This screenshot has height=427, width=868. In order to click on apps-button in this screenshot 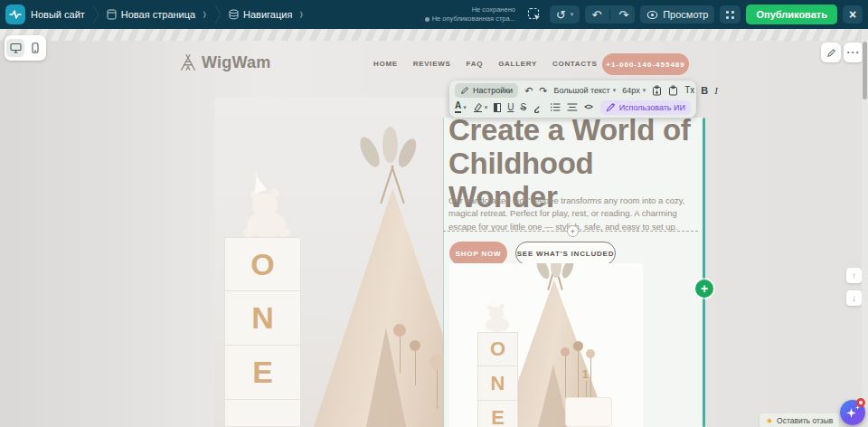, I will do `click(731, 14)`.